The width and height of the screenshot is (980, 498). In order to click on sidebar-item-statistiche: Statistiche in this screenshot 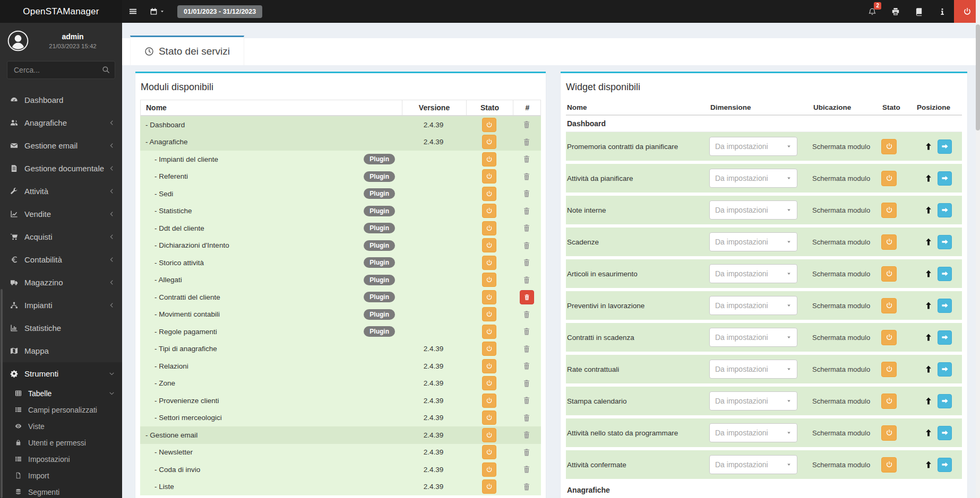, I will do `click(61, 328)`.